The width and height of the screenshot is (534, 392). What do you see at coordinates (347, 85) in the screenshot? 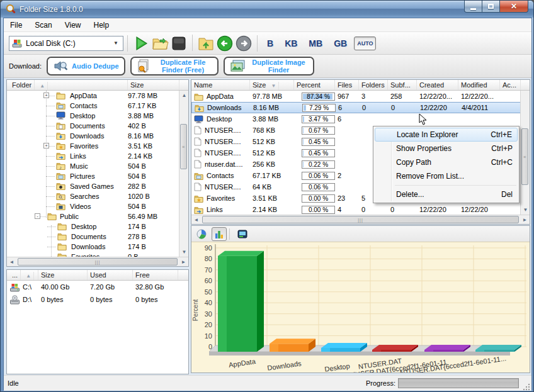
I see `column-header-files: Files` at bounding box center [347, 85].